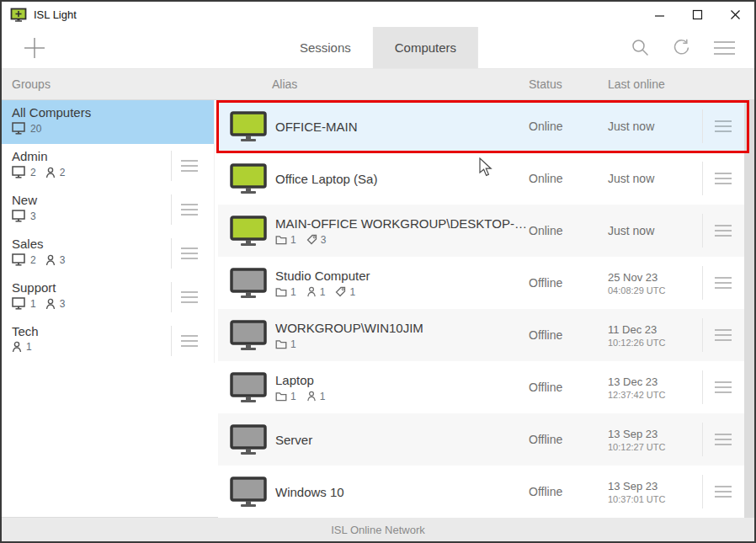  Describe the element at coordinates (736, 14) in the screenshot. I see `close-button` at that location.